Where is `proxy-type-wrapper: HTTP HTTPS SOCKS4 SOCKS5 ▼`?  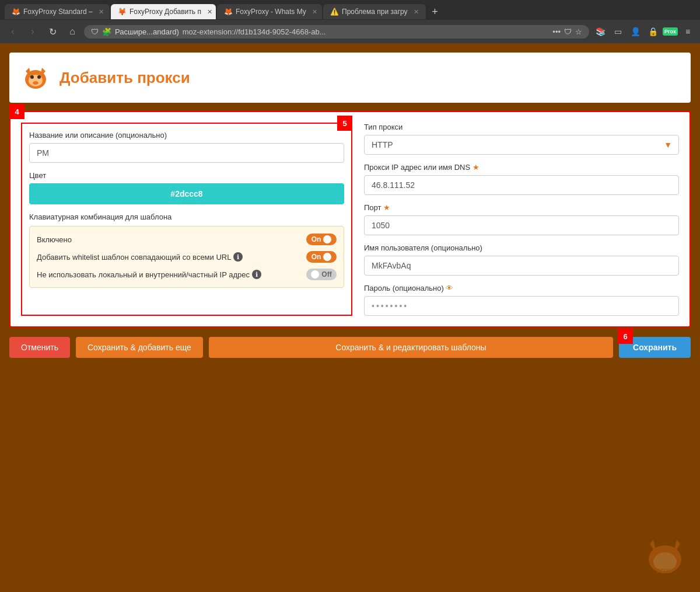 proxy-type-wrapper: HTTP HTTPS SOCKS4 SOCKS5 ▼ is located at coordinates (522, 145).